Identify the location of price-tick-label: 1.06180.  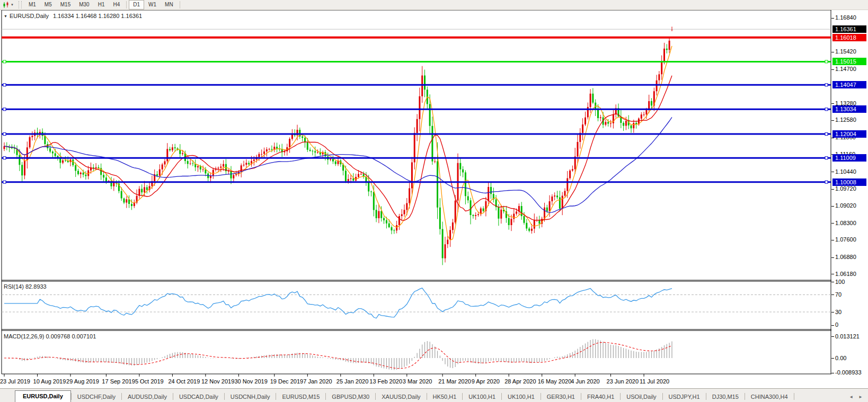
(846, 274).